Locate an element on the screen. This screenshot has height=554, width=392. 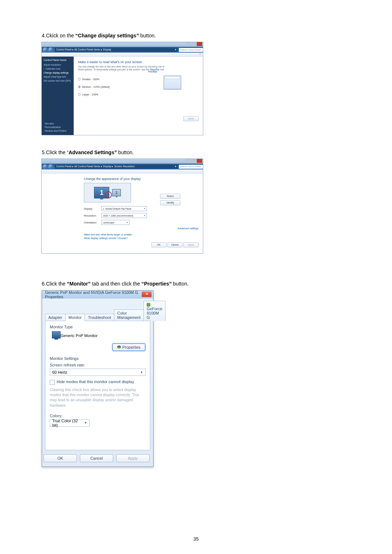
monitor-icon is located at coordinates (56, 335).